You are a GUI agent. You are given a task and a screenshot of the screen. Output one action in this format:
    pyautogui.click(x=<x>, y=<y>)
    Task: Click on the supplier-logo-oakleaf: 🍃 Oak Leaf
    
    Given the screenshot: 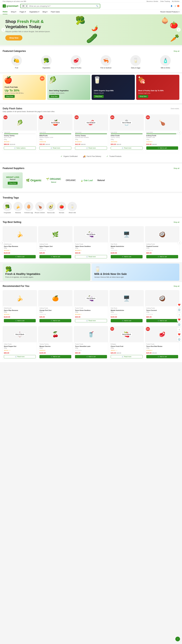 What is the action you would take?
    pyautogui.click(x=86, y=180)
    